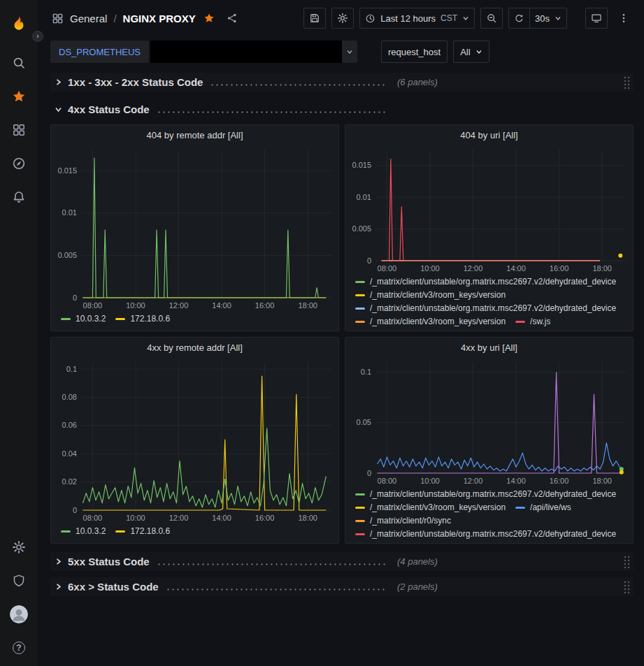 The image size is (644, 666). I want to click on legend-series-label: /_matrix/client/v3/room_keys/version, so click(438, 295).